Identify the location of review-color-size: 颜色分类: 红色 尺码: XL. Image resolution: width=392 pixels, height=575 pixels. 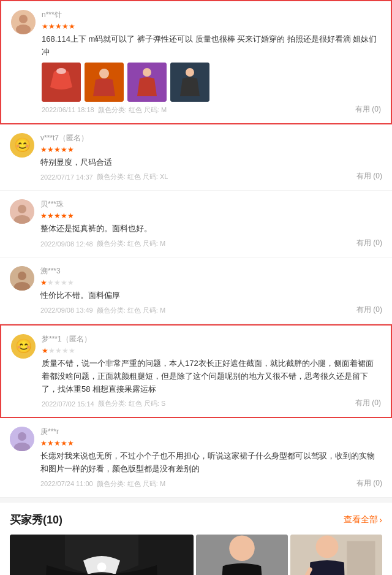
(132, 177).